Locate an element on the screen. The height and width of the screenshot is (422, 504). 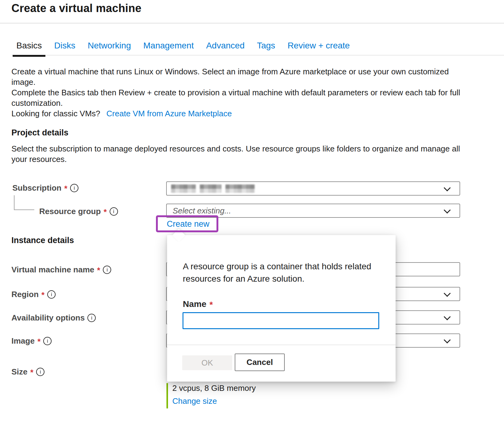
dialog-name-label: Name * is located at coordinates (198, 304).